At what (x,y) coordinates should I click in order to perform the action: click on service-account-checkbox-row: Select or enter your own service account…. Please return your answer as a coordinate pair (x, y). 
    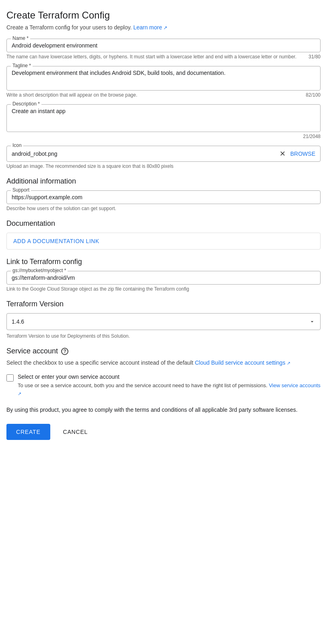
    Looking at the image, I should click on (163, 386).